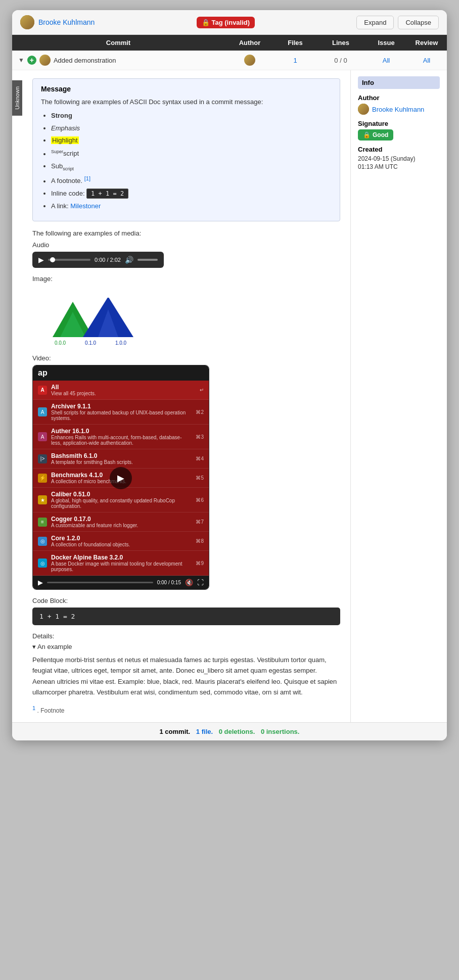 This screenshot has width=459, height=980. Describe the element at coordinates (42, 459) in the screenshot. I see `list-item-icon-bashsmith: |>` at that location.